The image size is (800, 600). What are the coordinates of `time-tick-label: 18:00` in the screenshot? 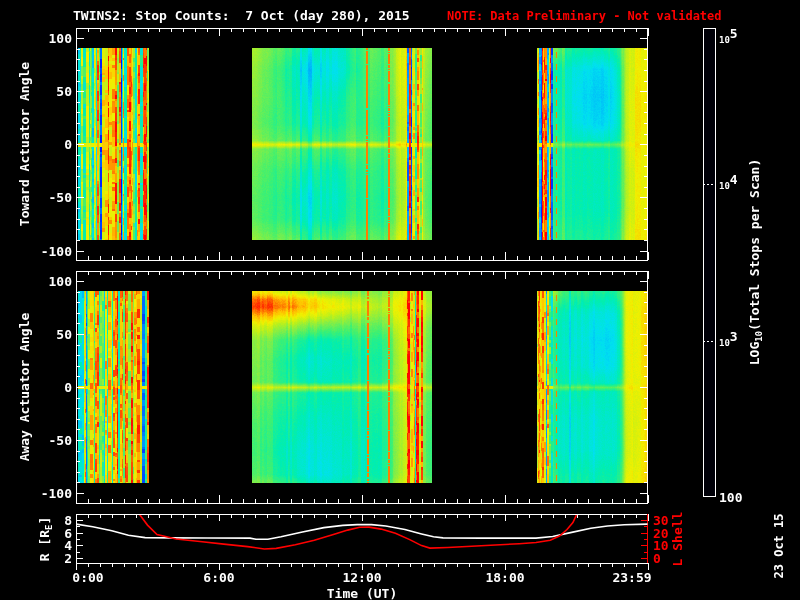 It's located at (504, 578).